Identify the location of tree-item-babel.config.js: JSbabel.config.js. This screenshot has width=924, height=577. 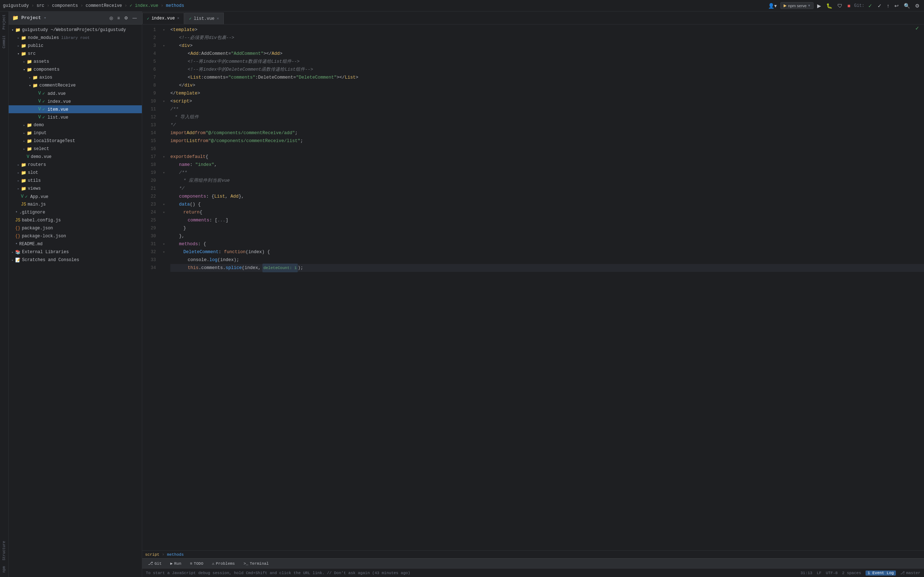
(76, 221).